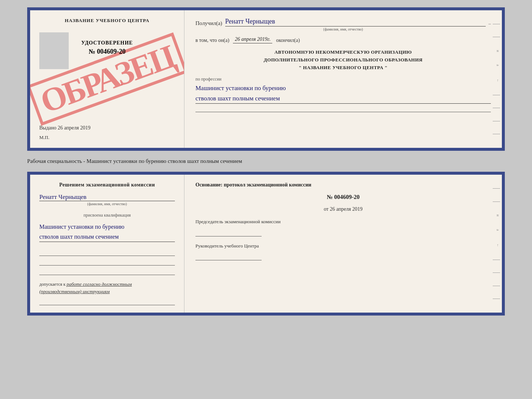 The width and height of the screenshot is (532, 399). What do you see at coordinates (326, 209) in the screenshot?
I see `ot-label: от` at bounding box center [326, 209].